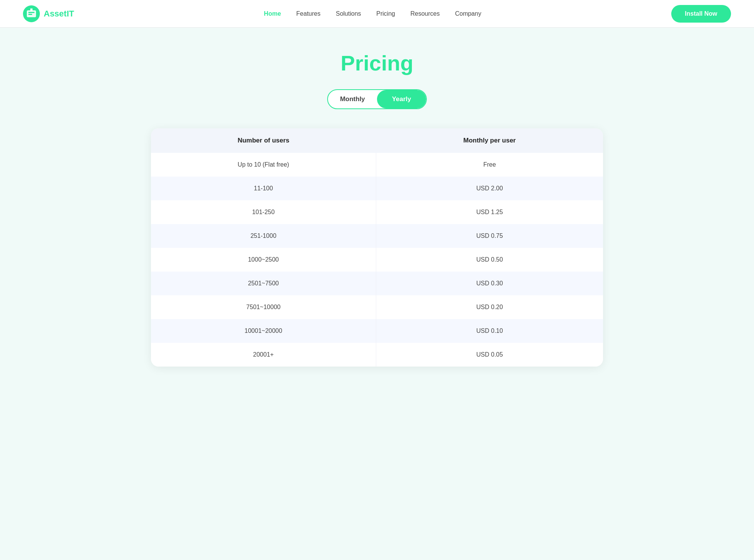  Describe the element at coordinates (490, 283) in the screenshot. I see `cell-price: USD 0.30` at that location.